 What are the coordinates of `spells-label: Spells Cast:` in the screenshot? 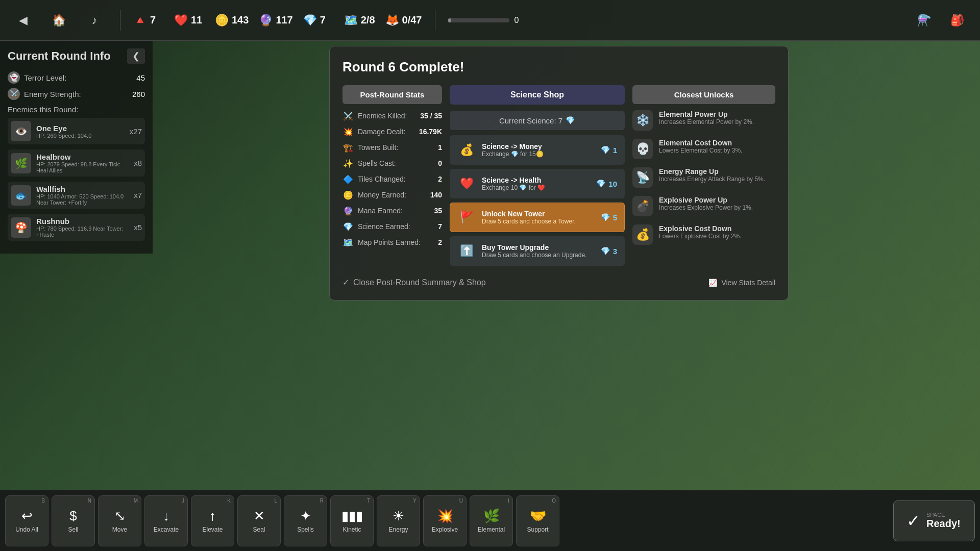 It's located at (396, 163).